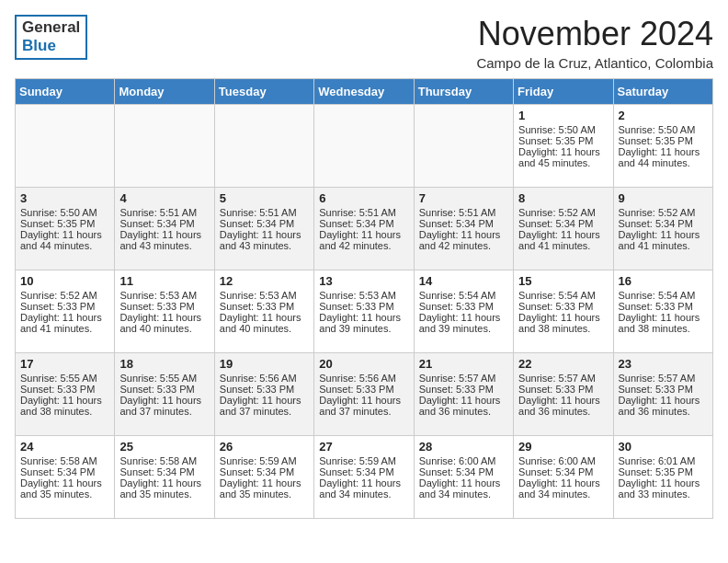  What do you see at coordinates (51, 37) in the screenshot?
I see `logo: General Blue General Blue` at bounding box center [51, 37].